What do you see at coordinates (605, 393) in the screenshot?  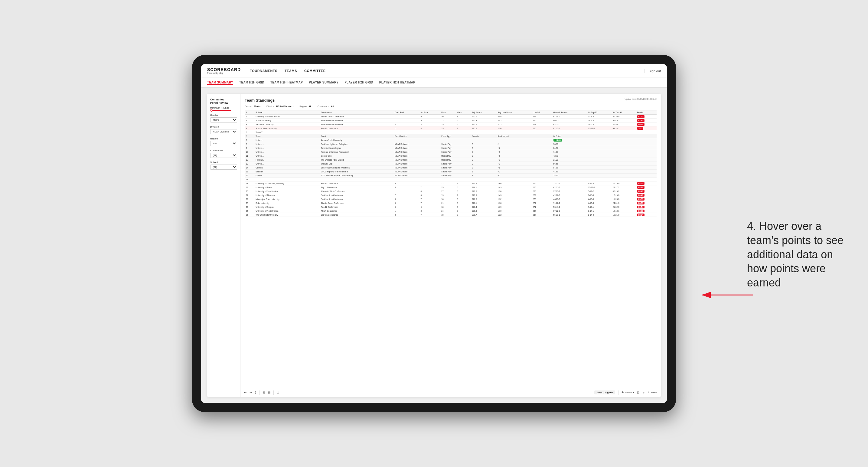 I see `view-original-button: View: Original` at bounding box center [605, 393].